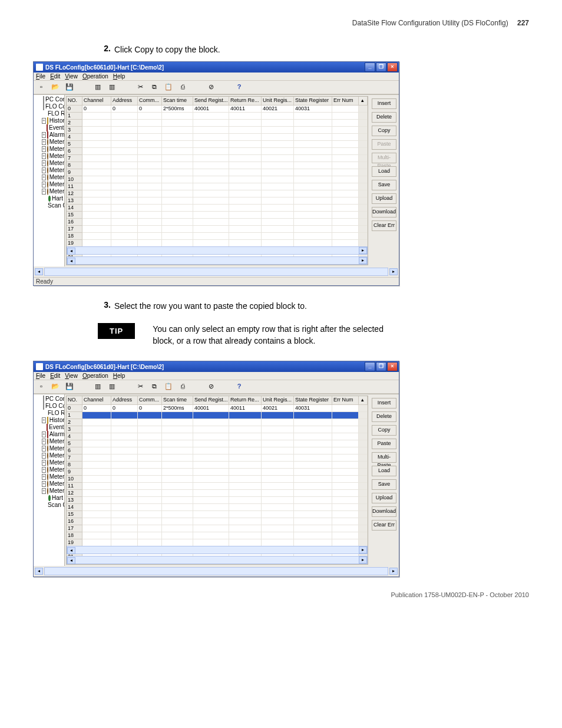 Image resolution: width=562 pixels, height=728 pixels. Describe the element at coordinates (345, 401) in the screenshot. I see `grid-header-cell: Err Num` at that location.